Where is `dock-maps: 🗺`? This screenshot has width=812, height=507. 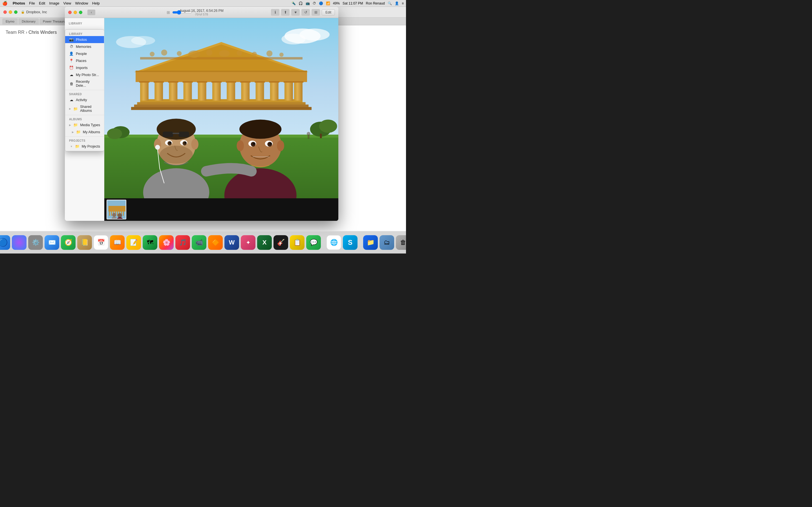 dock-maps: 🗺 is located at coordinates (150, 242).